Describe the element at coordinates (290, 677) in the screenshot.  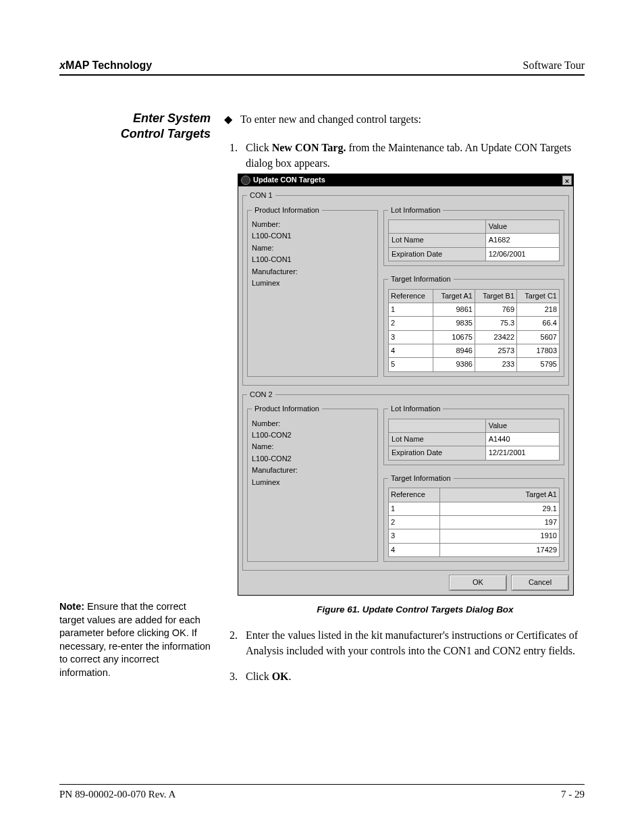
I see `step3-post: .` at that location.